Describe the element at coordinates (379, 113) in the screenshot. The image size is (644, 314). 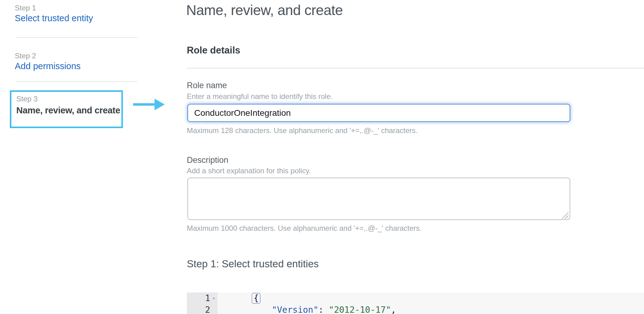
I see `role-name-input` at that location.